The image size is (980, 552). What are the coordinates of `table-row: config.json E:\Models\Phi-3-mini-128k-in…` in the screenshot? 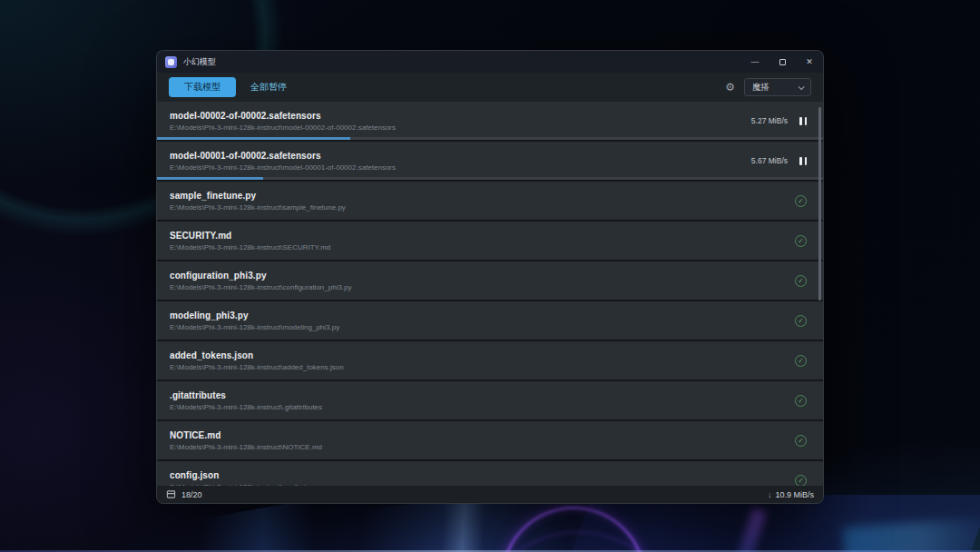 It's located at (490, 474).